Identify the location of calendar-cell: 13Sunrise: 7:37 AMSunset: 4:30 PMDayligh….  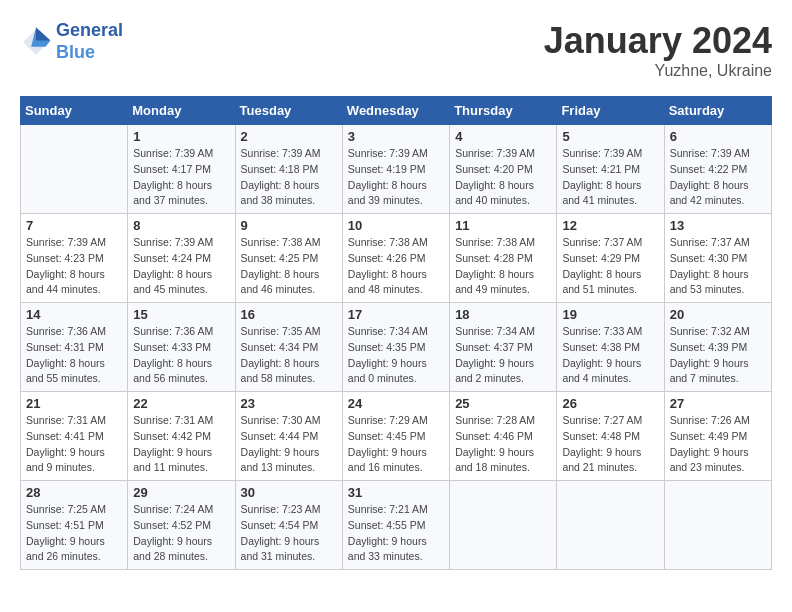
(718, 258).